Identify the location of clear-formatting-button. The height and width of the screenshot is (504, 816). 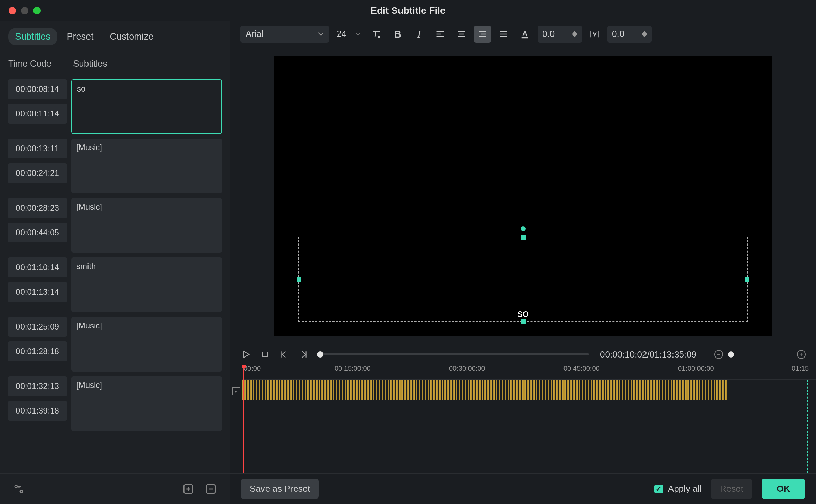
(377, 34).